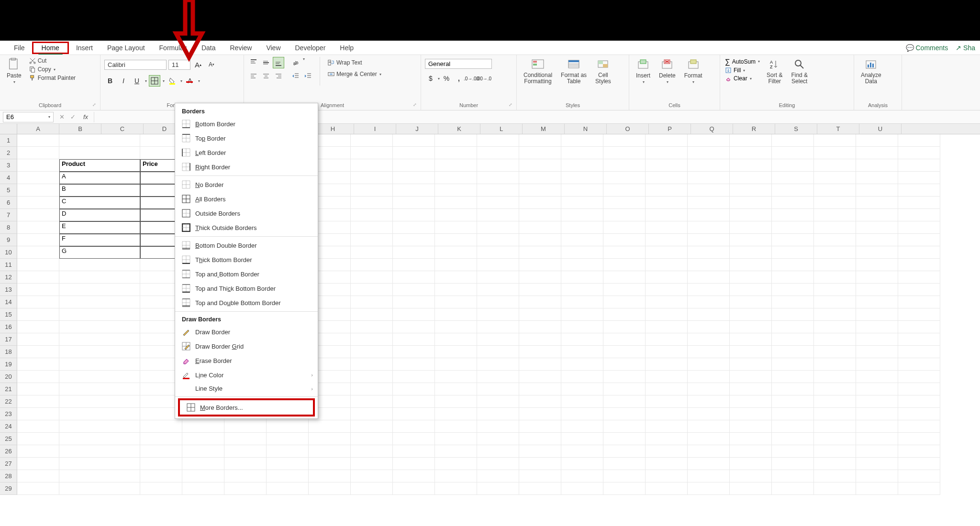 The width and height of the screenshot is (980, 526). Describe the element at coordinates (582, 203) in the screenshot. I see `cell-M6` at that location.